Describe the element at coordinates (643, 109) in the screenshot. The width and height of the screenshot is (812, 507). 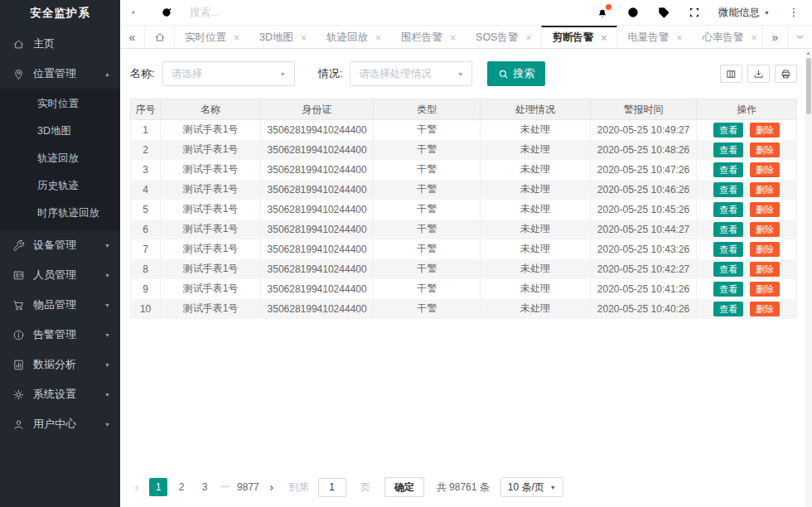
I see `column-header: 警报时间` at that location.